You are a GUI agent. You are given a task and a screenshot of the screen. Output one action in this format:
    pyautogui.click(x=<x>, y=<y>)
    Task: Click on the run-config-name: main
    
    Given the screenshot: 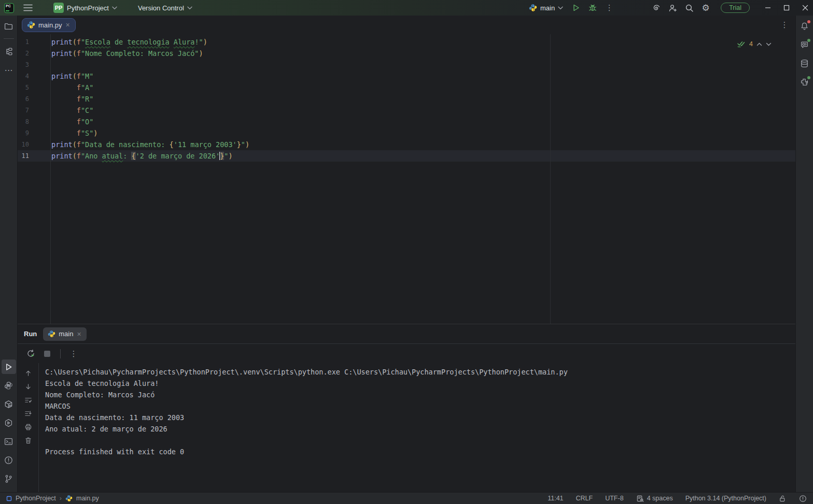 What is the action you would take?
    pyautogui.click(x=548, y=8)
    